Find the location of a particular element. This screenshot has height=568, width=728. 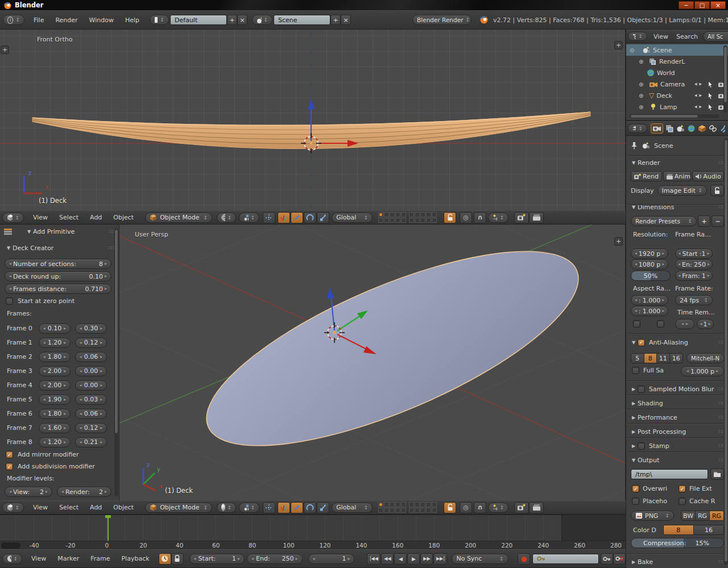

delete-keyframe-button is located at coordinates (619, 559).